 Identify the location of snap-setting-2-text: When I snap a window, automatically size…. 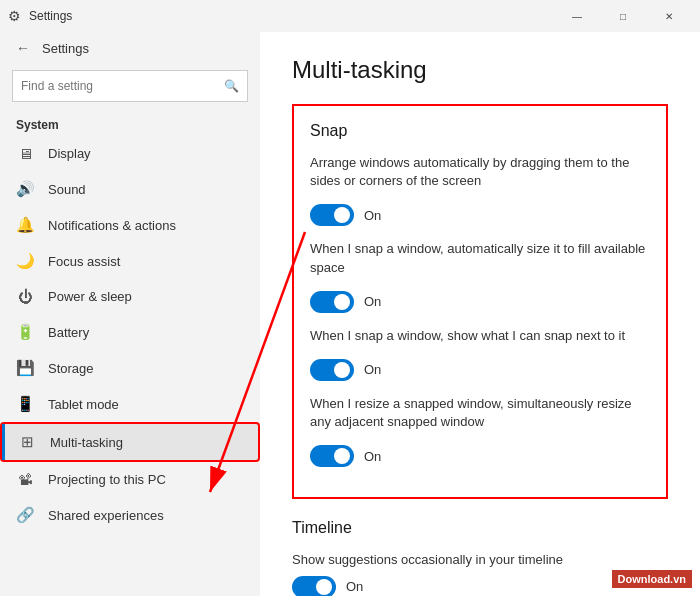
(480, 258).